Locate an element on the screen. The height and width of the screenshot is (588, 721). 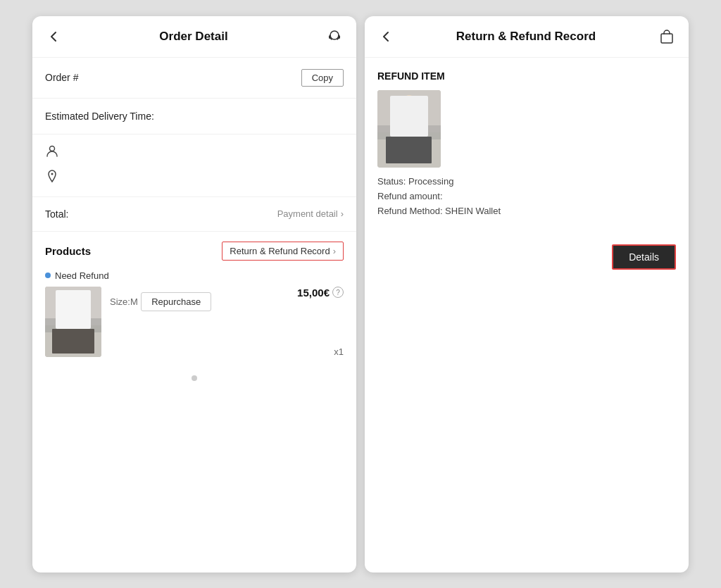
order-number-label: Order # is located at coordinates (62, 77).